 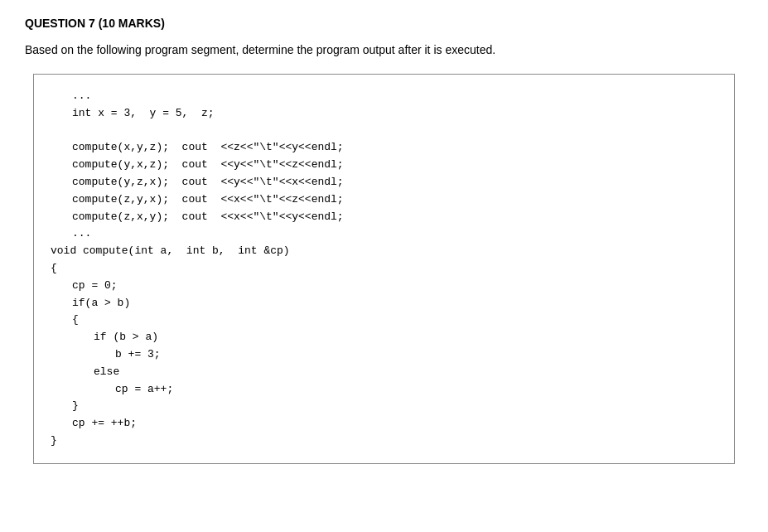 I want to click on code-else: else, so click(x=384, y=373).